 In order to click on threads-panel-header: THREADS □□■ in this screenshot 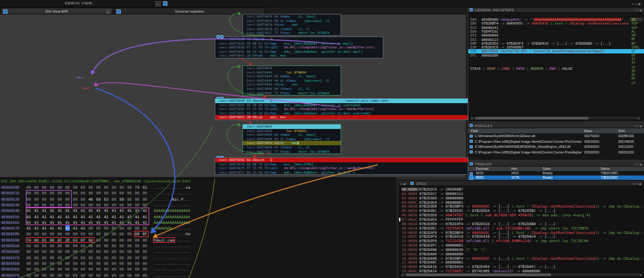, I will do `click(556, 164)`.